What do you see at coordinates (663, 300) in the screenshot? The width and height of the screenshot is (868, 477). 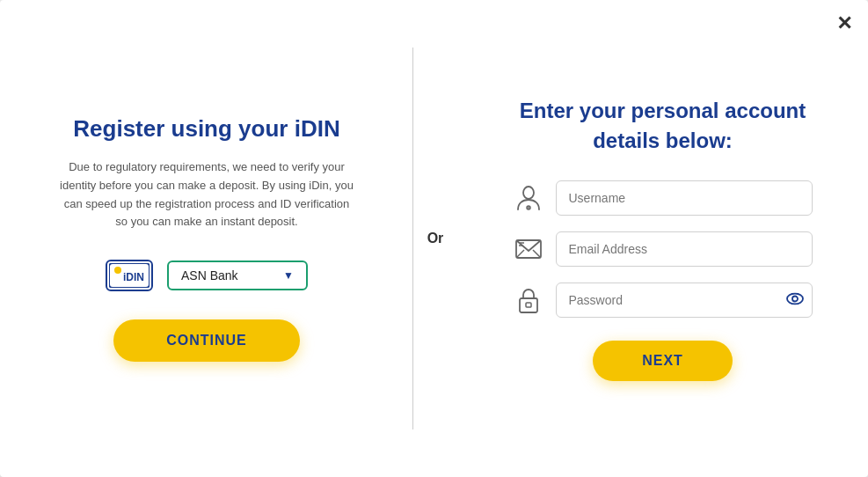 I see `password-group` at bounding box center [663, 300].